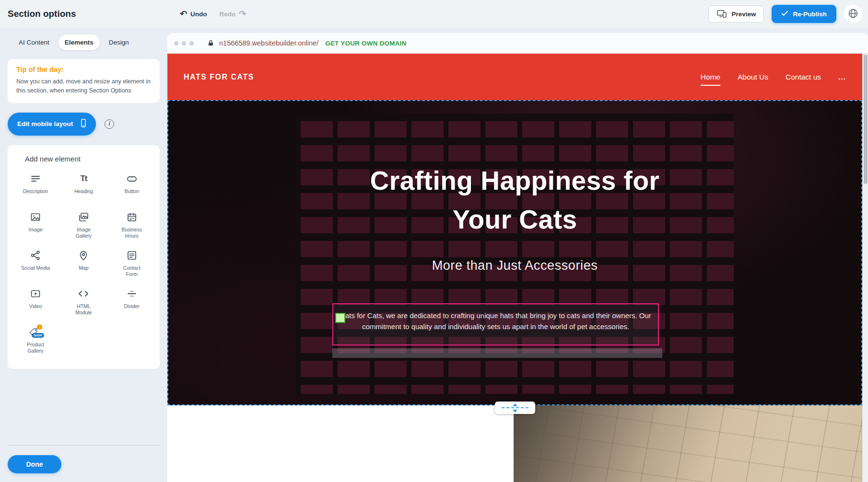 This screenshot has height=482, width=868. I want to click on shop-badge: SHOP, so click(38, 335).